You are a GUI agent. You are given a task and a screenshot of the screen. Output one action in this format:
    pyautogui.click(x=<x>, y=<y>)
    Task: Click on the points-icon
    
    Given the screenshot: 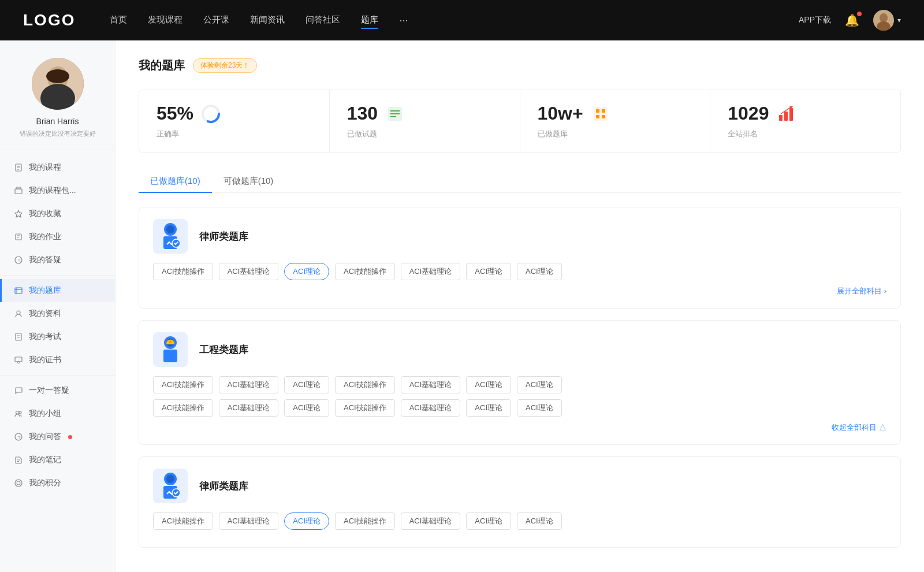 What is the action you would take?
    pyautogui.click(x=18, y=483)
    